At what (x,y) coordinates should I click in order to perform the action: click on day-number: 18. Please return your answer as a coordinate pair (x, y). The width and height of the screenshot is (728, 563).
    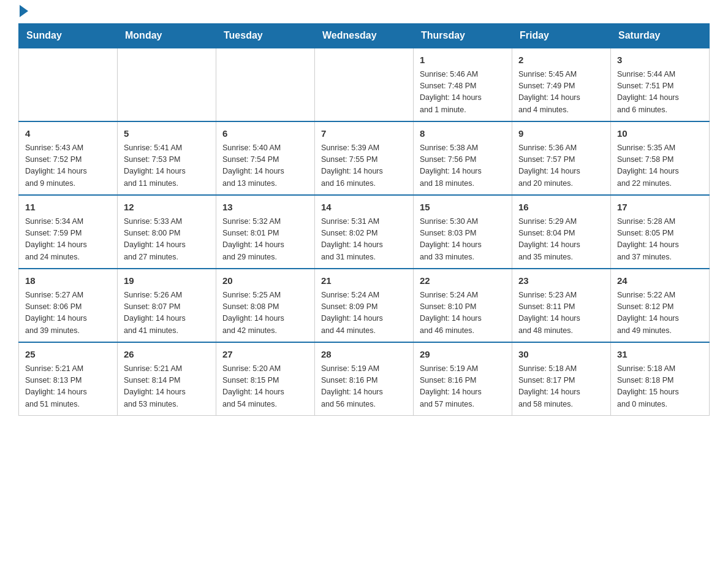
    Looking at the image, I should click on (68, 281).